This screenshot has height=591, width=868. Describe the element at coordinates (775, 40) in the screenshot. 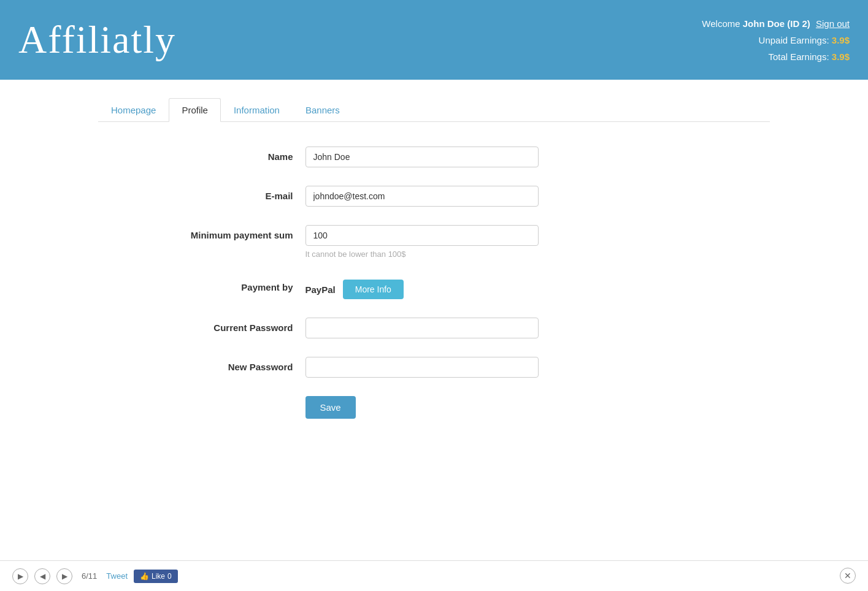

I see `unpaid-earnings-line: Unpaid Earnings: 3.9$` at that location.